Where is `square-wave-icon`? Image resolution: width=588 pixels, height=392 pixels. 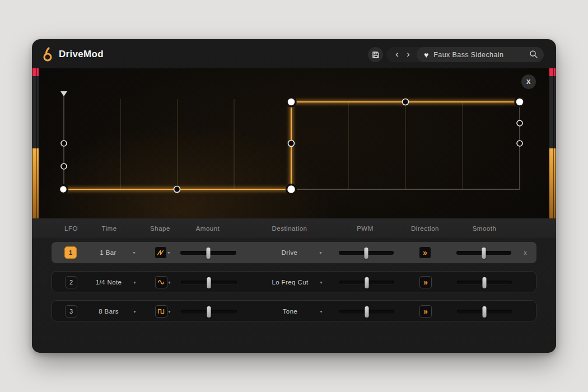
square-wave-icon is located at coordinates (161, 311).